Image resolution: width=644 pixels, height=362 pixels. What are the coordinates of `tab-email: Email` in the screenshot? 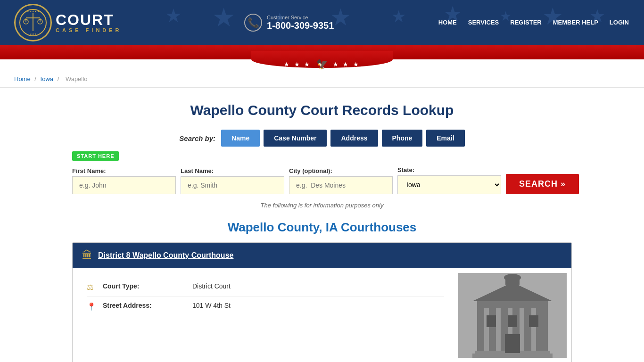 It's located at (445, 138).